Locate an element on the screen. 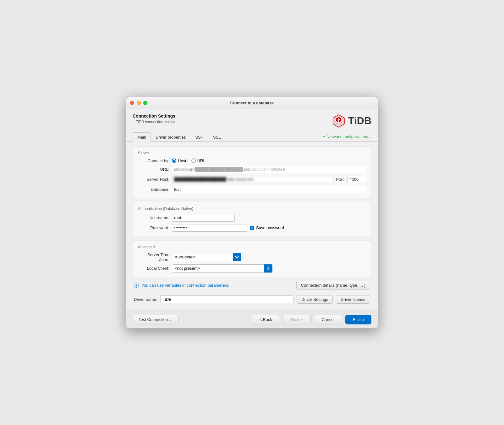  radio-url: URL is located at coordinates (199, 161).